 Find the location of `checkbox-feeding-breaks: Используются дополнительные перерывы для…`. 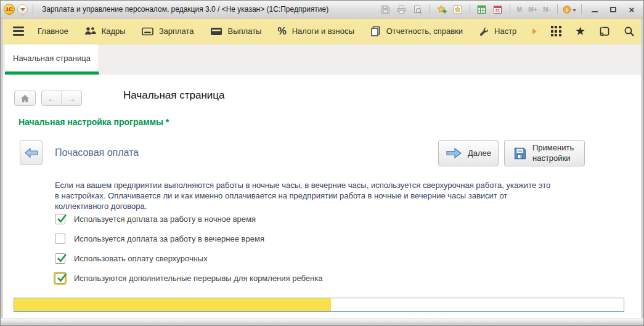

checkbox-feeding-breaks: Используются дополнительные перерывы для… is located at coordinates (189, 279).